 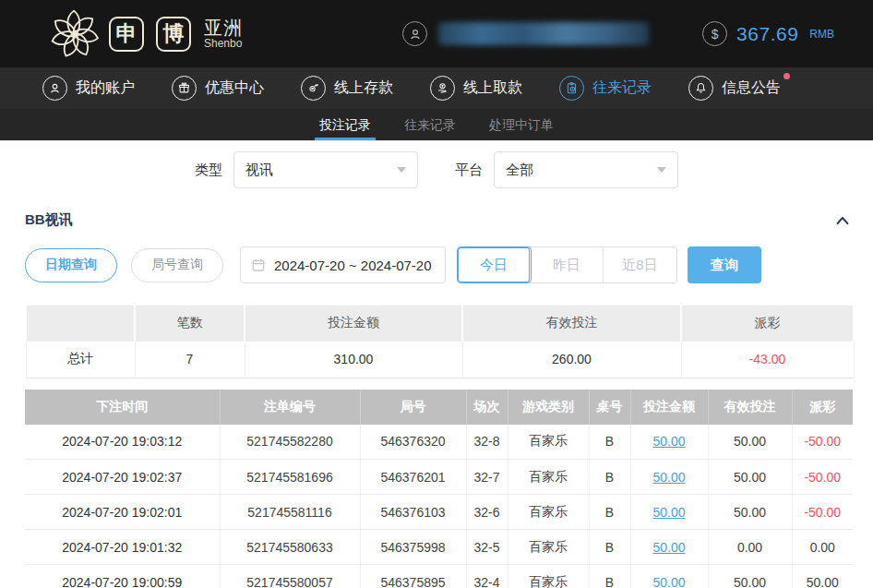 What do you see at coordinates (493, 89) in the screenshot?
I see `nav-label: 线上取款` at bounding box center [493, 89].